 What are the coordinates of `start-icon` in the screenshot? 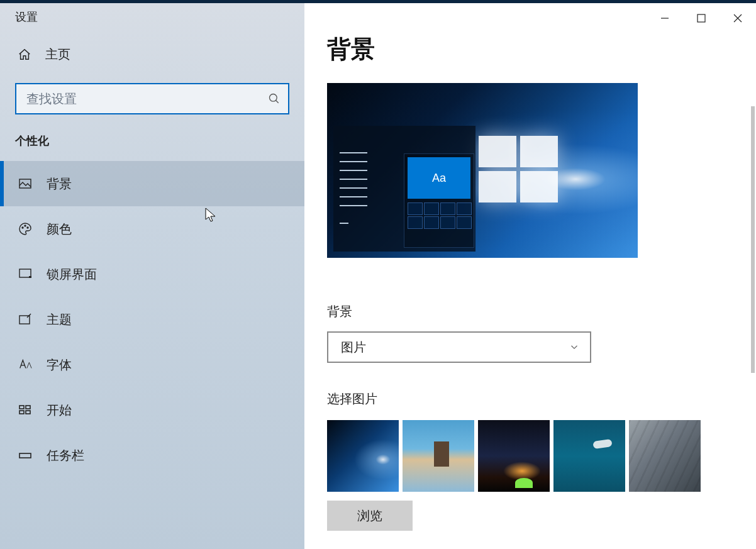 It's located at (25, 410).